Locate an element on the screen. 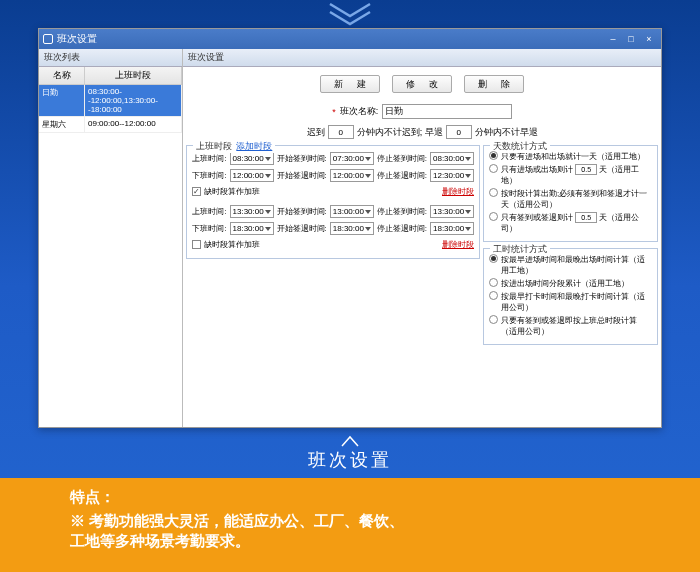  late-minutes-input: 0 is located at coordinates (341, 132).